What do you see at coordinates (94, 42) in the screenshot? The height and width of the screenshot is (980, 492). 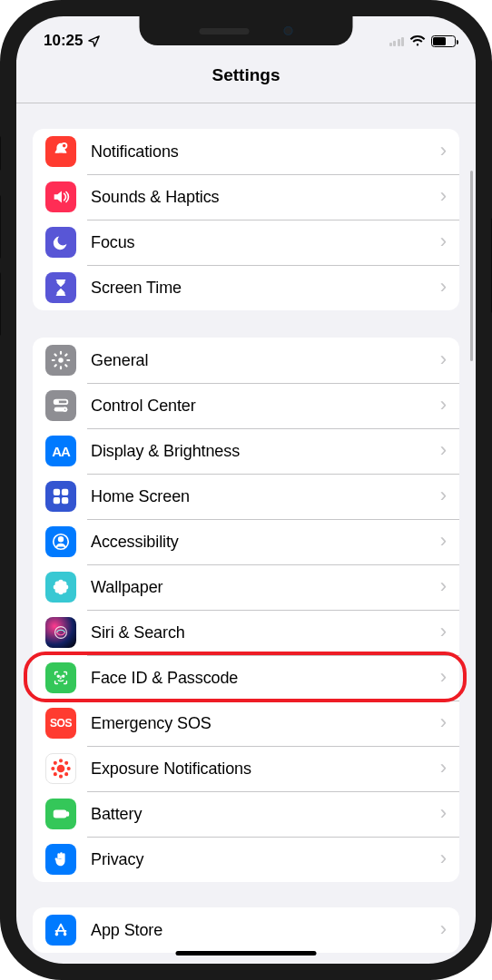 I see `location-icon` at bounding box center [94, 42].